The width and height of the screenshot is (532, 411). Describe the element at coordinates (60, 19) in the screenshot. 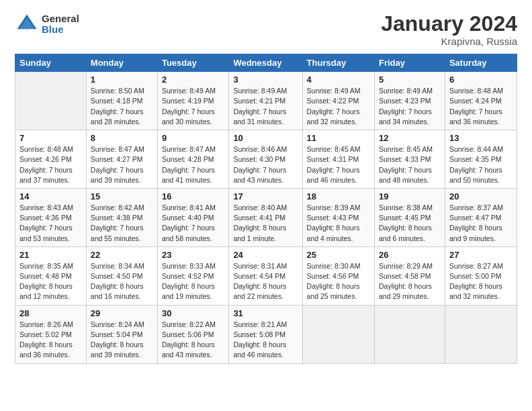

I see `logo-general: General` at that location.